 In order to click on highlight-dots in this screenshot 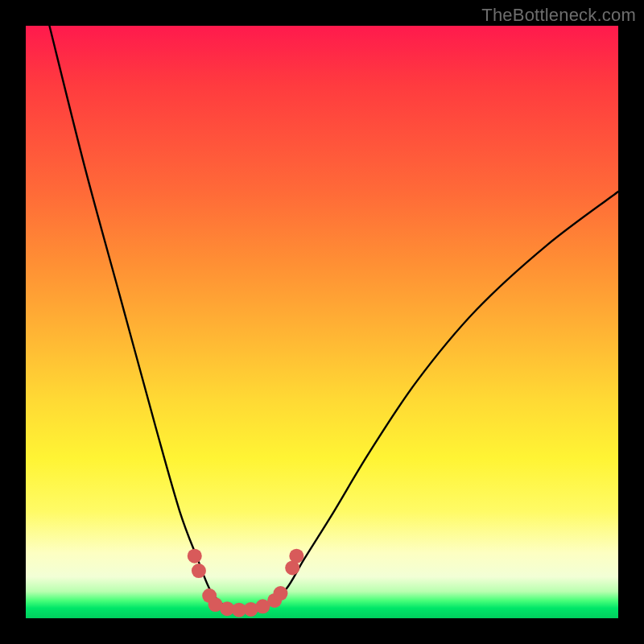, I will do `click(246, 583)`.